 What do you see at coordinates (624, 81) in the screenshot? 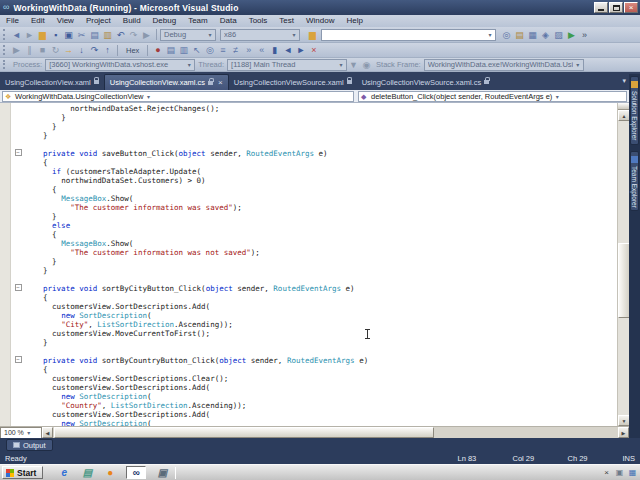
I see `tab-list-dropdown: ▾` at bounding box center [624, 81].